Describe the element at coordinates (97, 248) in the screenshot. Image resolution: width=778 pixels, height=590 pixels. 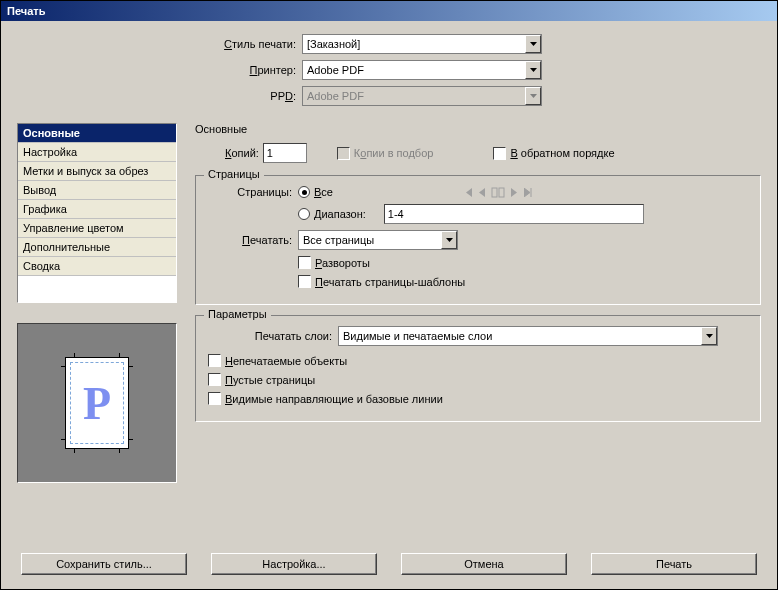
I see `nav-item-advanced: Дополнительные` at that location.